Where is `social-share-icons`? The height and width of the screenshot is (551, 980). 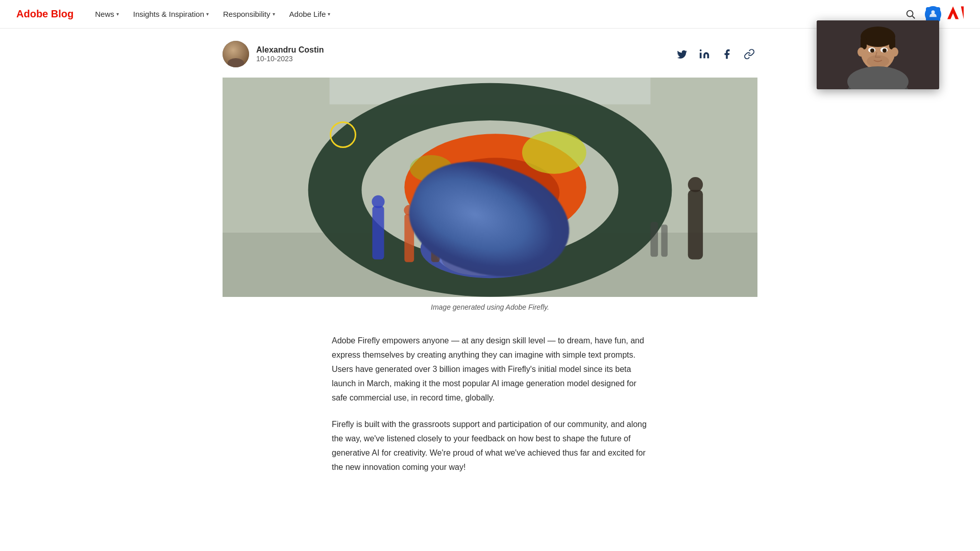 social-share-icons is located at coordinates (716, 54).